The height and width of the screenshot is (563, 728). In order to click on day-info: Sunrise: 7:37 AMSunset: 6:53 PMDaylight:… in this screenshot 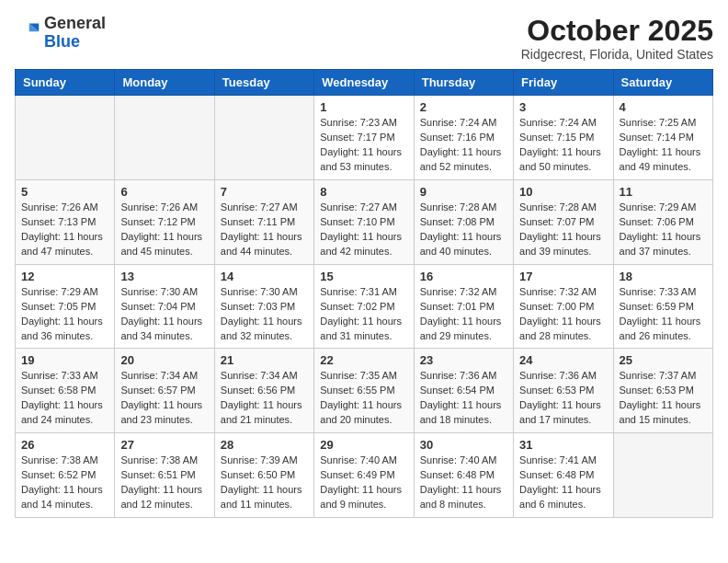, I will do `click(664, 398)`.